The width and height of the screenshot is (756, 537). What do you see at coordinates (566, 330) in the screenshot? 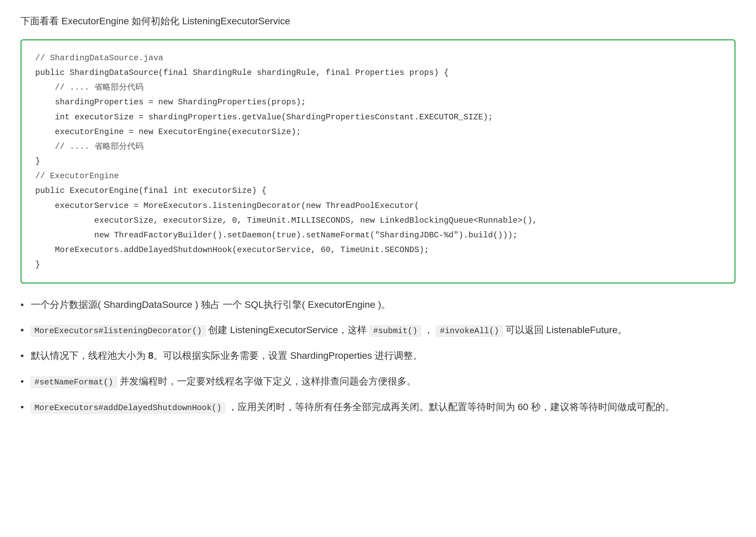
I see `list-item-2-text-3: 可以返回 ListenableFuture。` at bounding box center [566, 330].